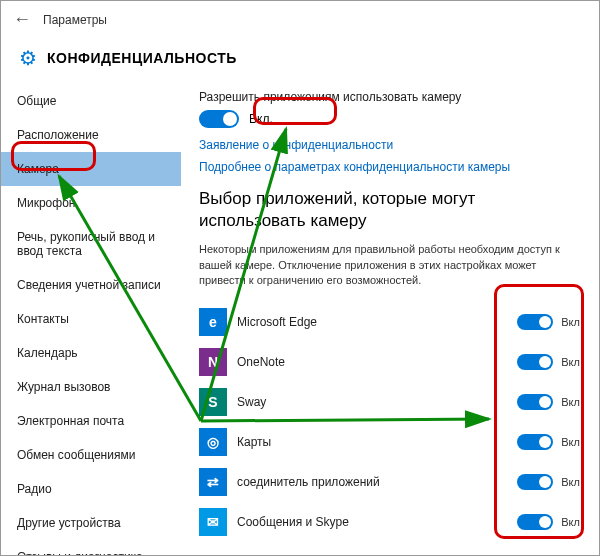 Image resolution: width=600 pixels, height=556 pixels. Describe the element at coordinates (391, 145) in the screenshot. I see `privacy-statement-link: Заявление о конфиденциальности` at that location.